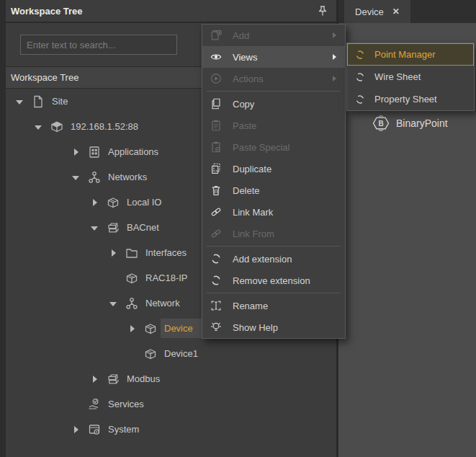  What do you see at coordinates (216, 169) in the screenshot?
I see `duplicate-icon` at bounding box center [216, 169].